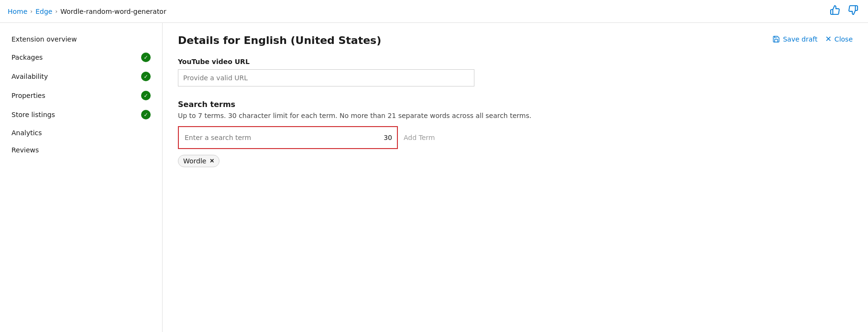  What do you see at coordinates (853, 11) in the screenshot?
I see `thumbs-down-button` at bounding box center [853, 11].